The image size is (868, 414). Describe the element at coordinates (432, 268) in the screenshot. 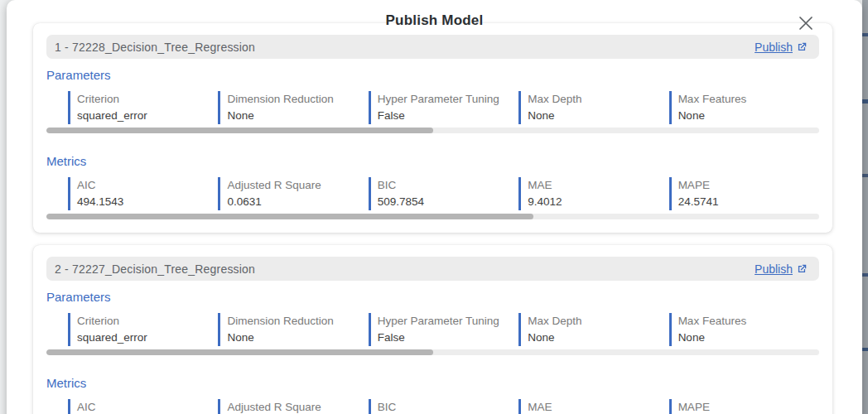

I see `model-card-header: 2 - 72227_Decision_Tree_Regression Publi…` at that location.